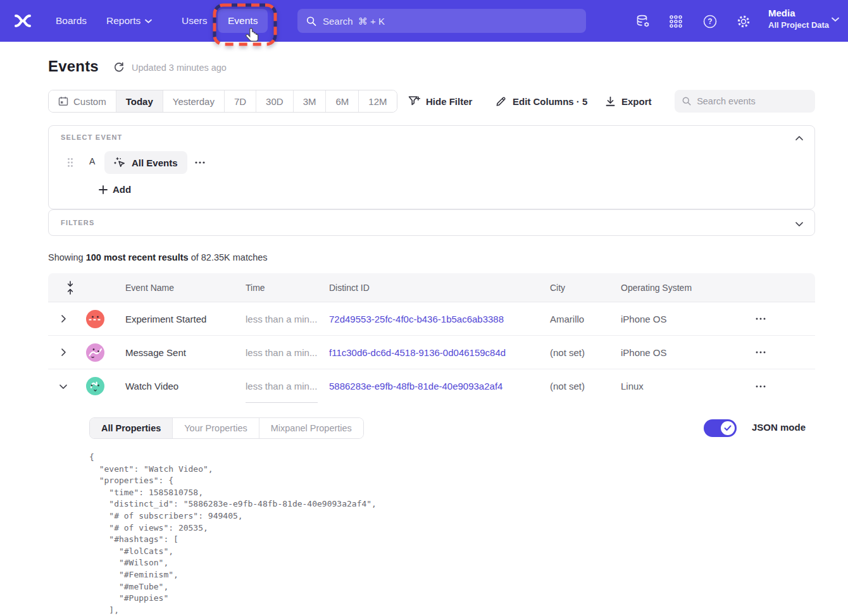 This screenshot has height=616, width=848. I want to click on filters-card: FILTERS, so click(432, 223).